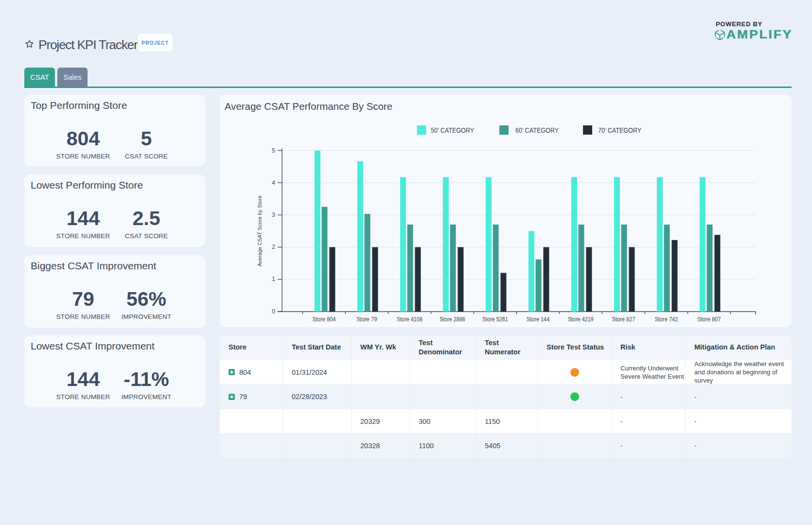 The height and width of the screenshot is (525, 812). Describe the element at coordinates (709, 319) in the screenshot. I see `svg-text: Store 807` at that location.